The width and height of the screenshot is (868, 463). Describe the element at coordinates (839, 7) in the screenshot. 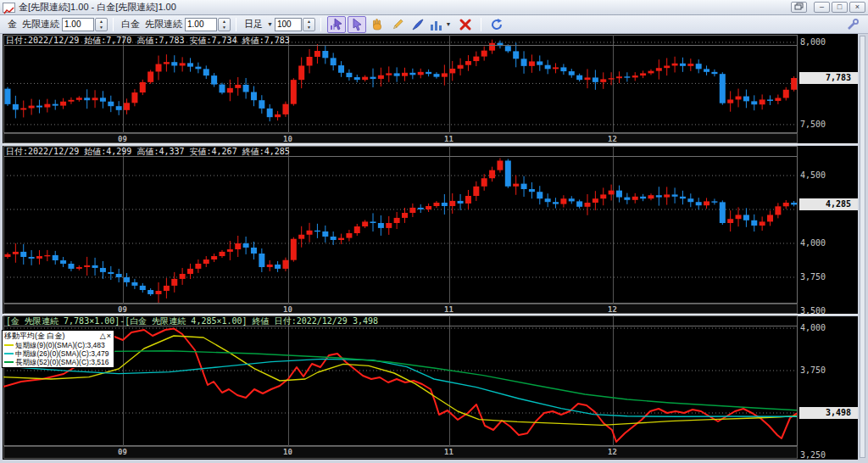

I see `maximize-button: □` at that location.